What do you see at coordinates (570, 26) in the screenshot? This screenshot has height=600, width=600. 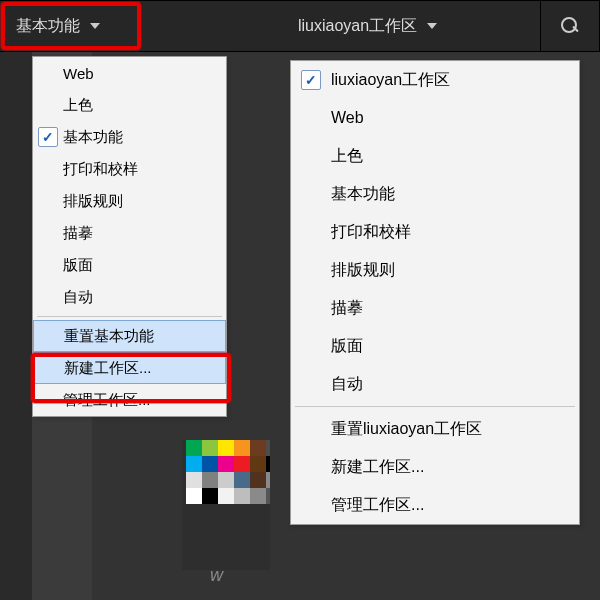 I see `search-icon` at bounding box center [570, 26].